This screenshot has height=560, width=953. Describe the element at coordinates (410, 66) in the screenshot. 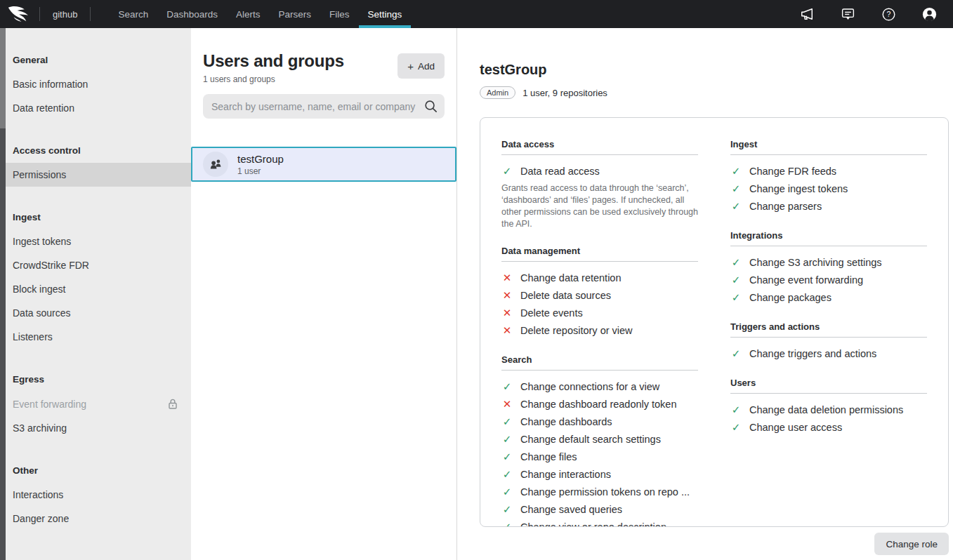

I see `plus-icon: +` at that location.